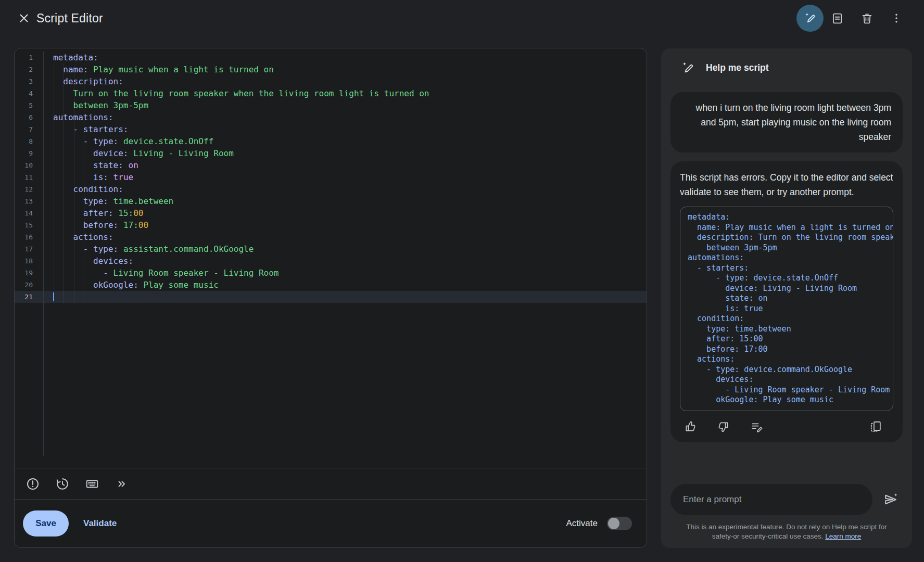 This screenshot has height=562, width=924. What do you see at coordinates (29, 225) in the screenshot?
I see `line-number: 15` at bounding box center [29, 225].